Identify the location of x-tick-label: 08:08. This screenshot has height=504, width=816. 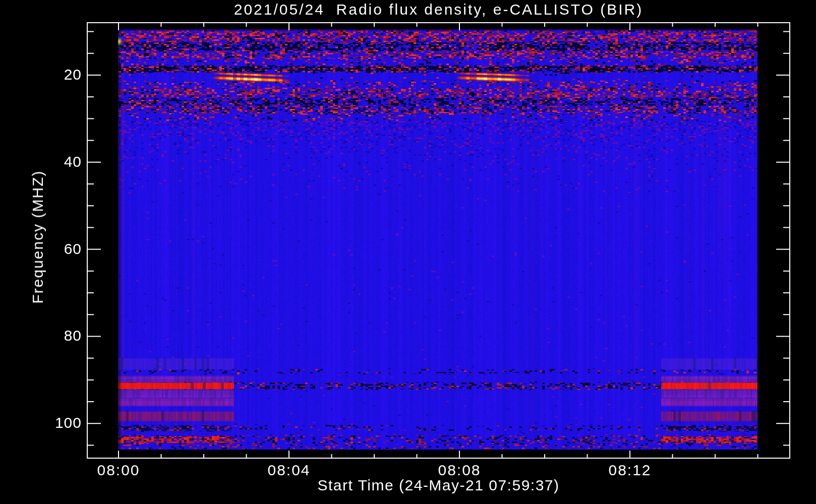
(459, 470).